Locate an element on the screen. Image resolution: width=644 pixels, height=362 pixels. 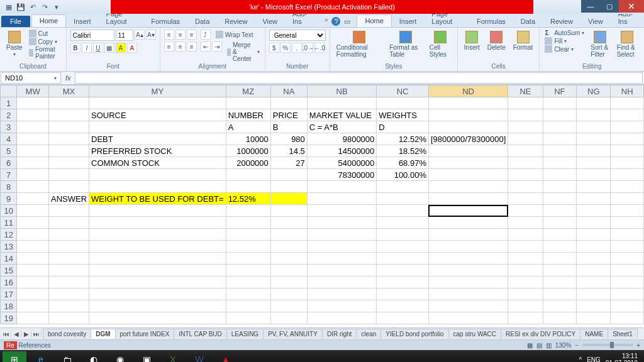
cell-NA11 is located at coordinates (289, 222).